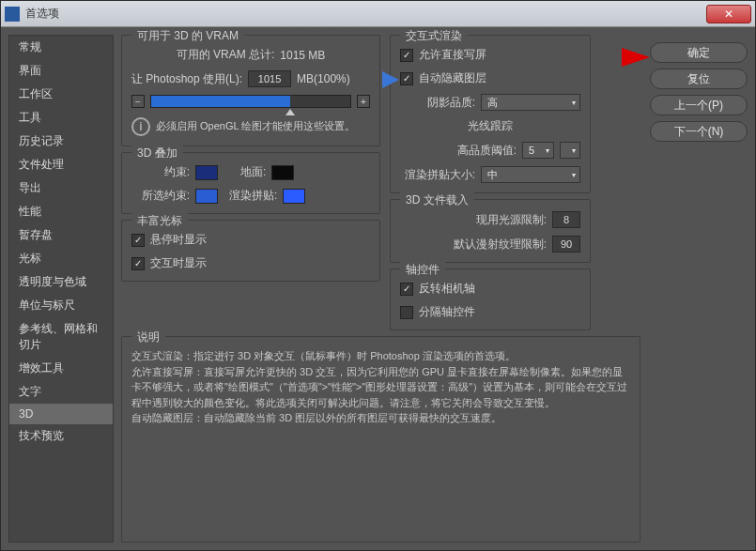 Image resolution: width=756 pixels, height=551 pixels. I want to click on vram-group: 可用于 3D 的 VRAM 可用的 VRAM 总计: 1015 MB 让 Pho…, so click(251, 90).